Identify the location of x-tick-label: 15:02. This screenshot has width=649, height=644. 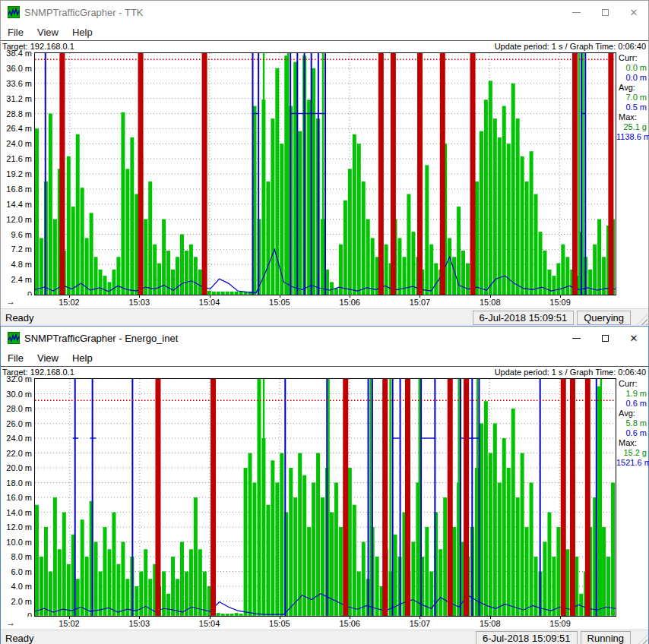
(69, 302).